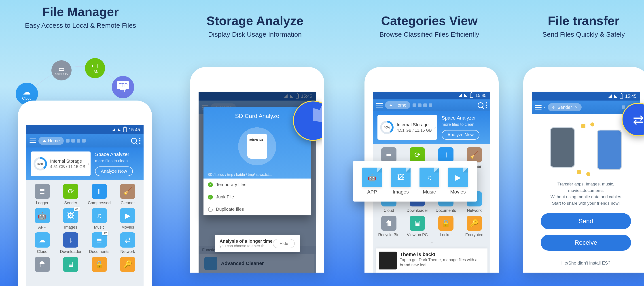 This screenshot has height=286, width=644. Describe the element at coordinates (128, 191) in the screenshot. I see `broom-icon: 🧹` at that location.